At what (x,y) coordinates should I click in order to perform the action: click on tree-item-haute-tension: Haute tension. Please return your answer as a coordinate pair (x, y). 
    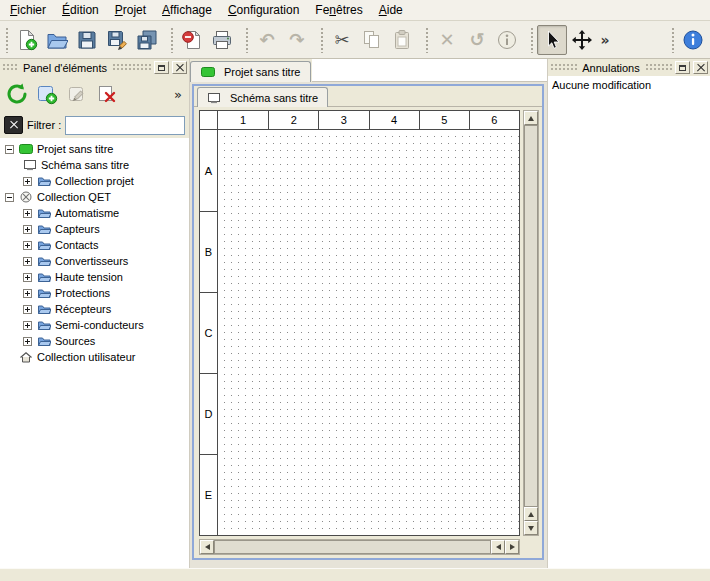
    Looking at the image, I should click on (94, 277).